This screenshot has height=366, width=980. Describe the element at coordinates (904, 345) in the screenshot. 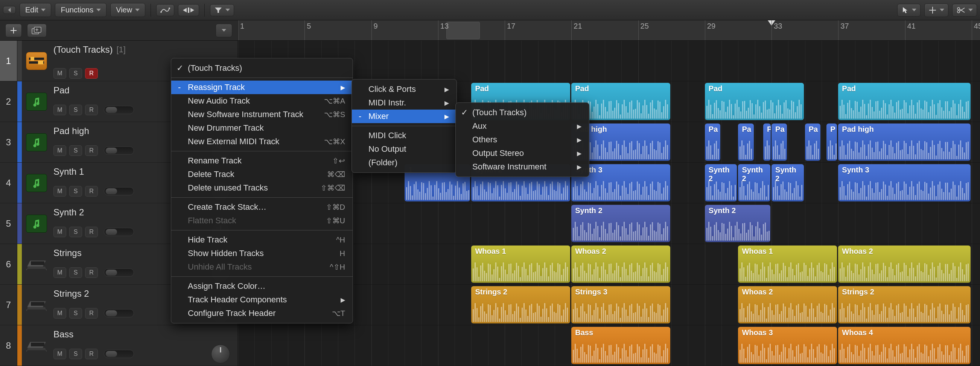

I see `region: Whoas 4` at that location.